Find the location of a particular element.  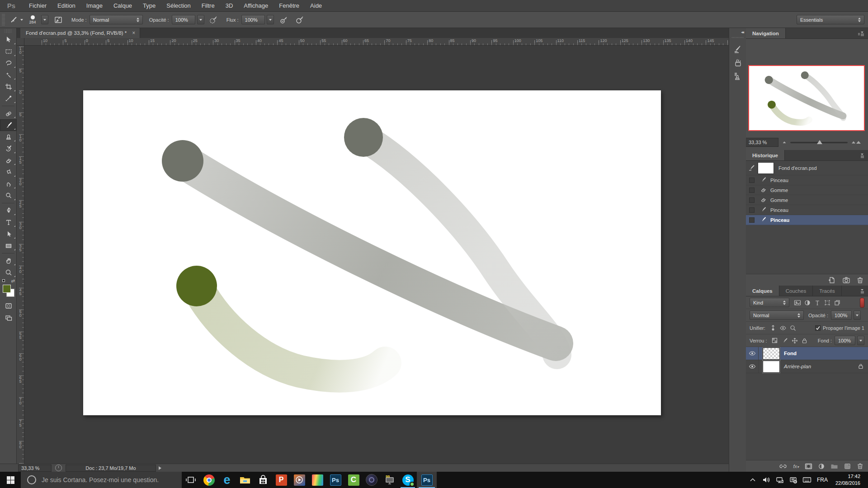

action-center-icon is located at coordinates (793, 480).